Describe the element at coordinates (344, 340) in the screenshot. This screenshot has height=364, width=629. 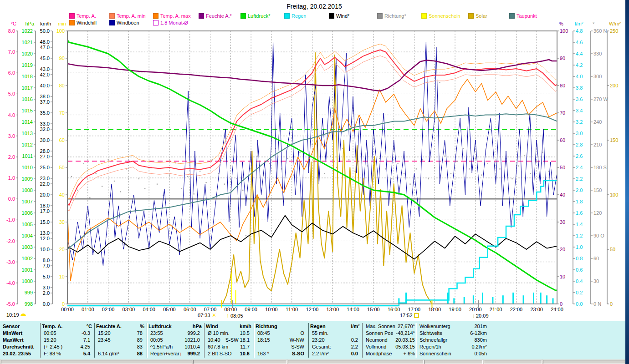
I see `table-cell-value: 0.2` at that location.